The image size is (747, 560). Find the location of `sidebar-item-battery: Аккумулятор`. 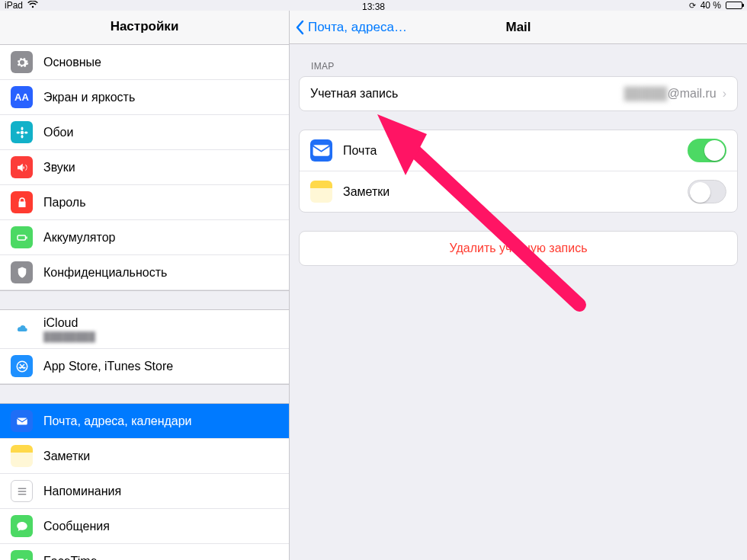

sidebar-item-battery: Аккумулятор is located at coordinates (145, 238).